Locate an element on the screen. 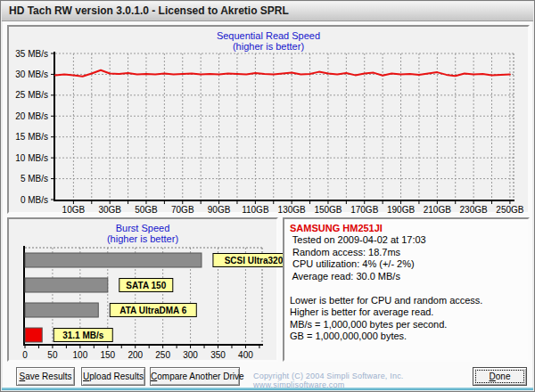 The width and height of the screenshot is (535, 392). svg-text: 300 is located at coordinates (191, 355).